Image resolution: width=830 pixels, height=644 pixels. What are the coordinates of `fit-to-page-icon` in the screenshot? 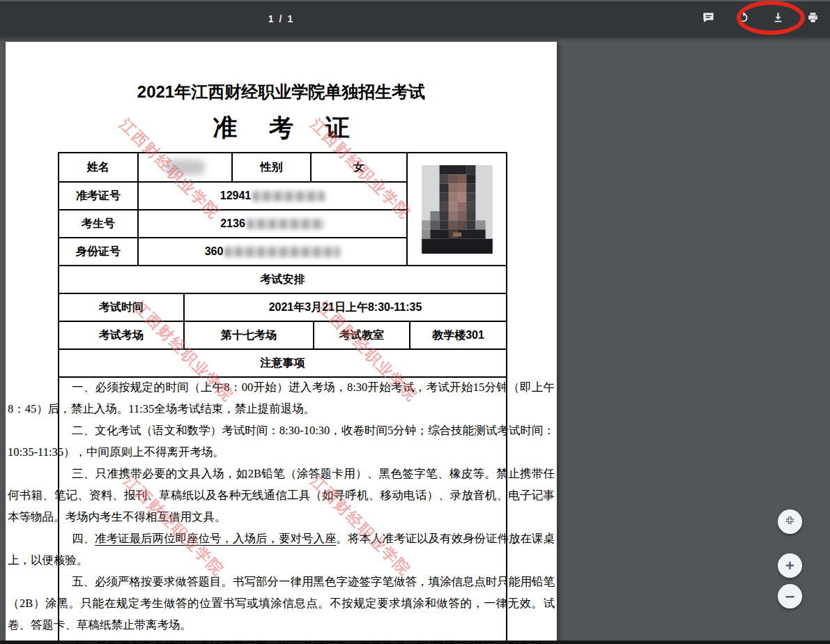 It's located at (790, 521).